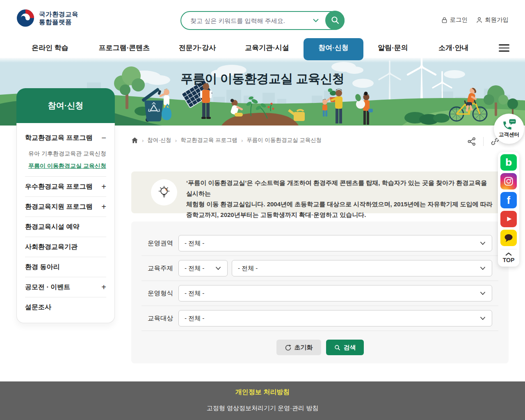 This screenshot has height=420, width=525. Describe the element at coordinates (25, 18) in the screenshot. I see `government-emblem-icon` at that location.